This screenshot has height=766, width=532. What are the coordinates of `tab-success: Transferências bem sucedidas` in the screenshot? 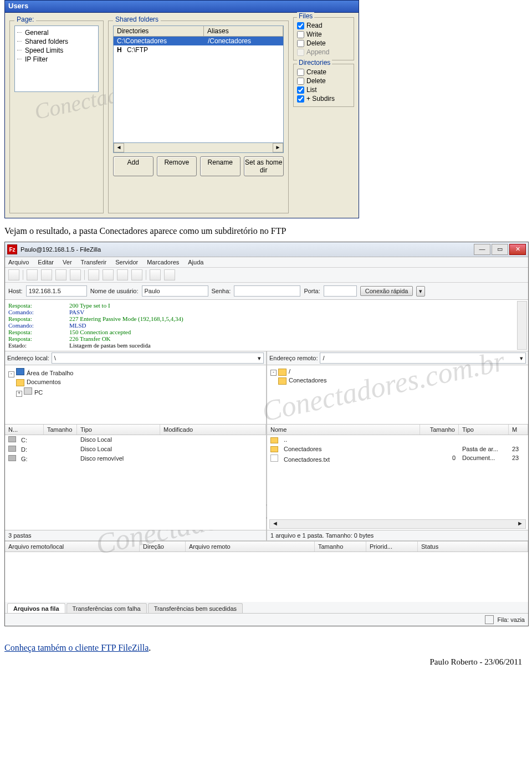 It's located at (195, 608).